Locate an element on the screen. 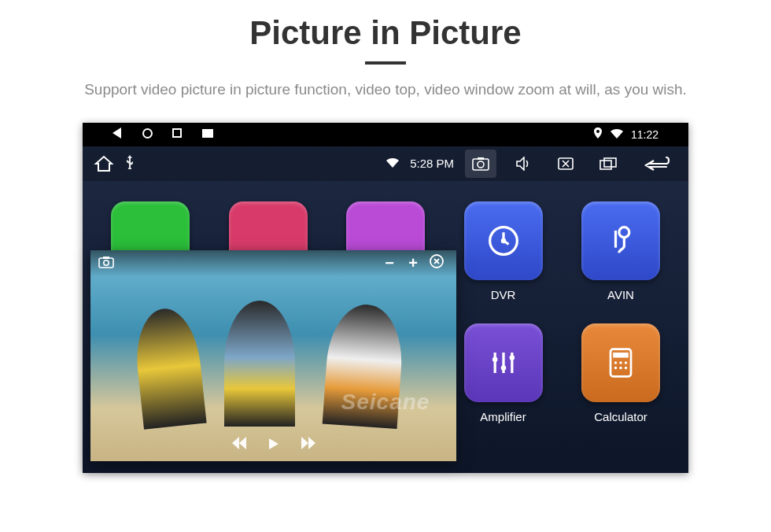 The width and height of the screenshot is (771, 532). pip-controls-top: − + is located at coordinates (274, 264).